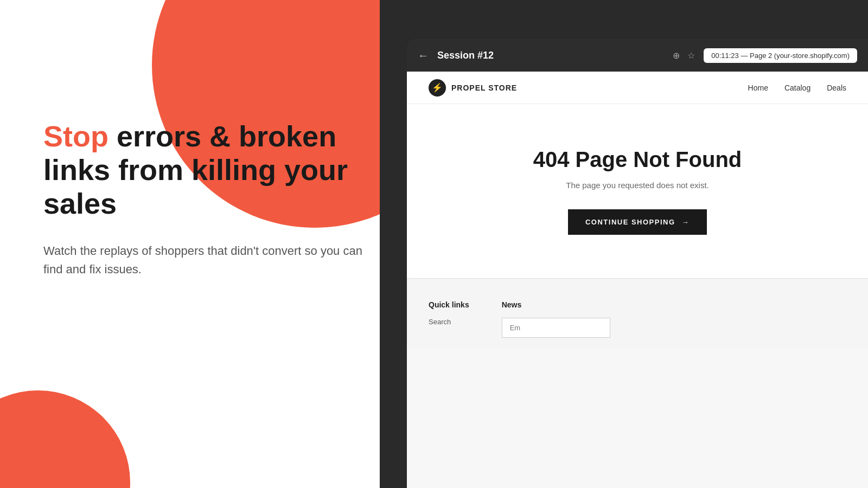 The width and height of the screenshot is (868, 488). What do you see at coordinates (437, 88) in the screenshot?
I see `logo-icon: ⚡` at bounding box center [437, 88].